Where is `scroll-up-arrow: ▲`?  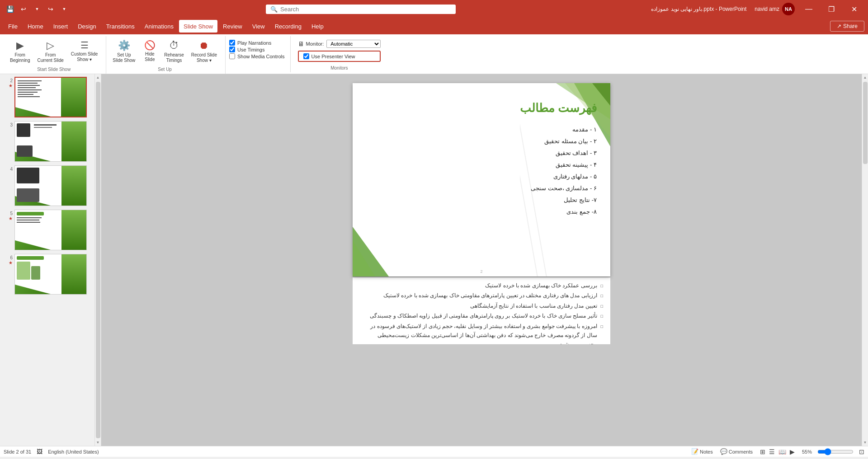 scroll-up-arrow: ▲ is located at coordinates (98, 78).